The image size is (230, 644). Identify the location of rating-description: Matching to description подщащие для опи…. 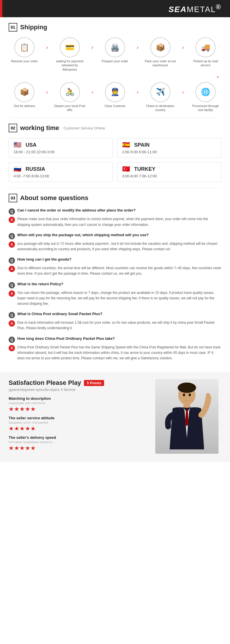
(82, 404).